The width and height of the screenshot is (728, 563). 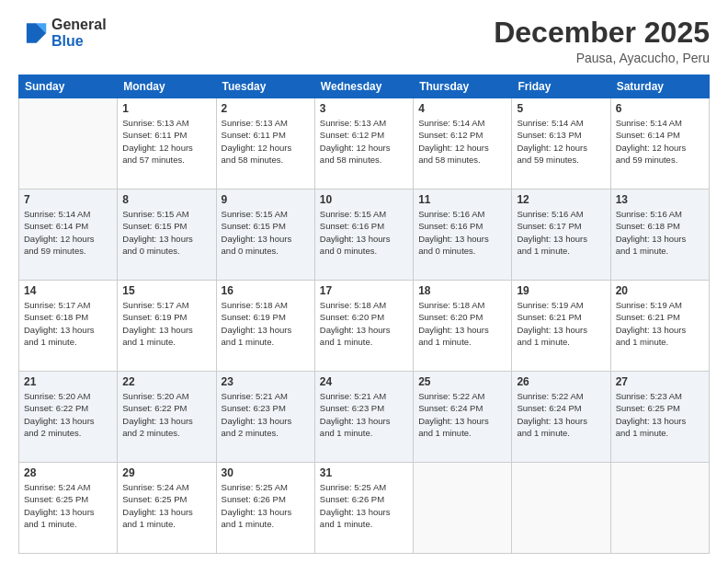 What do you see at coordinates (462, 200) in the screenshot?
I see `day-number: 11` at bounding box center [462, 200].